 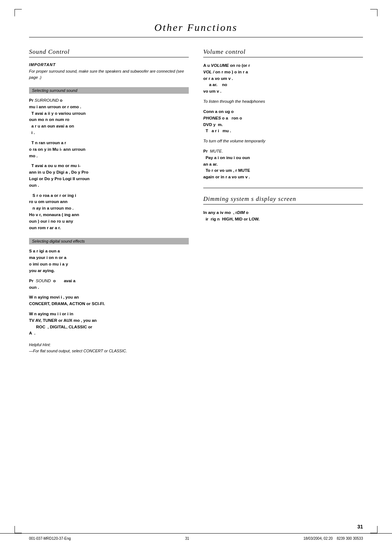 I want to click on mute-label: To turn off the volume temporarily, so click(x=283, y=141).